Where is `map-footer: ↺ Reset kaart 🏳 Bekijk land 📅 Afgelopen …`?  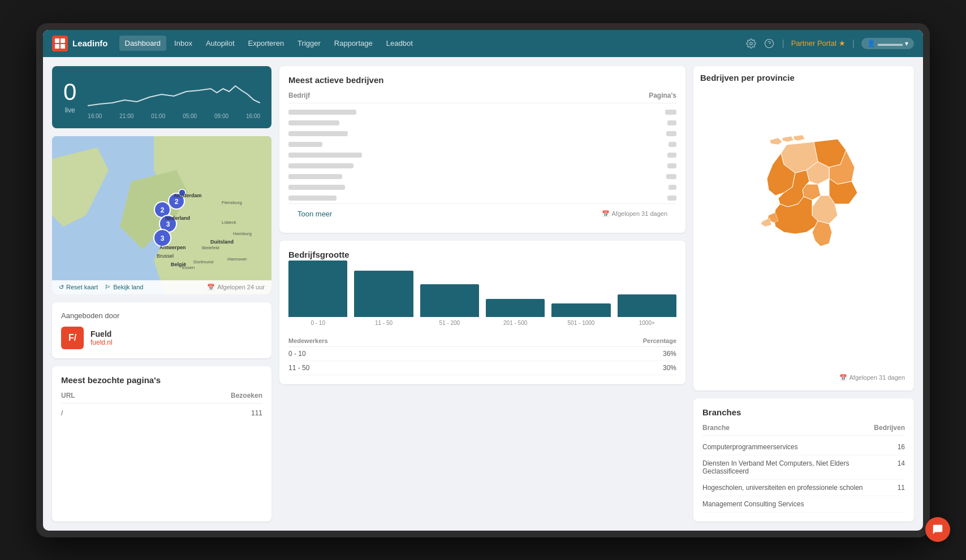
map-footer: ↺ Reset kaart 🏳 Bekijk land 📅 Afgelopen … is located at coordinates (162, 287).